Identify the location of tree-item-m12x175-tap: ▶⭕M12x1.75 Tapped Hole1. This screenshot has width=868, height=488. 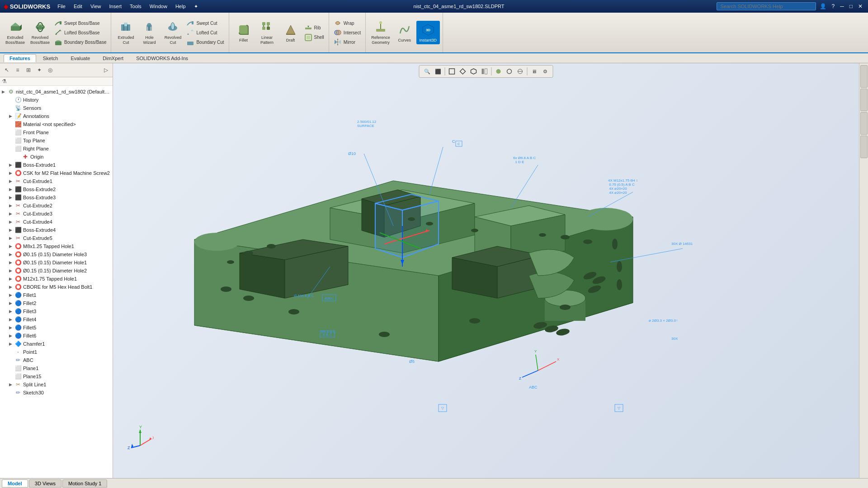
(56, 279).